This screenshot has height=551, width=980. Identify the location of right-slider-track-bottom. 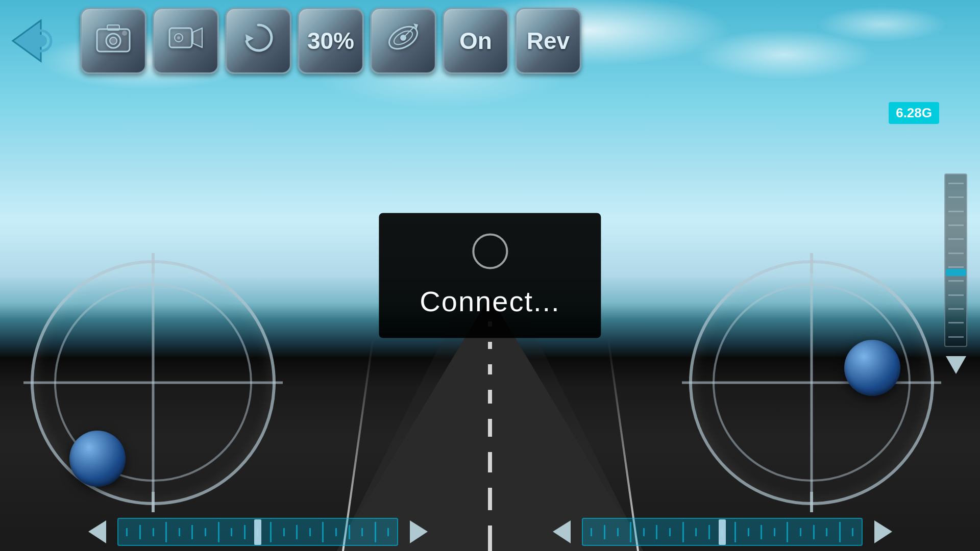
(722, 532).